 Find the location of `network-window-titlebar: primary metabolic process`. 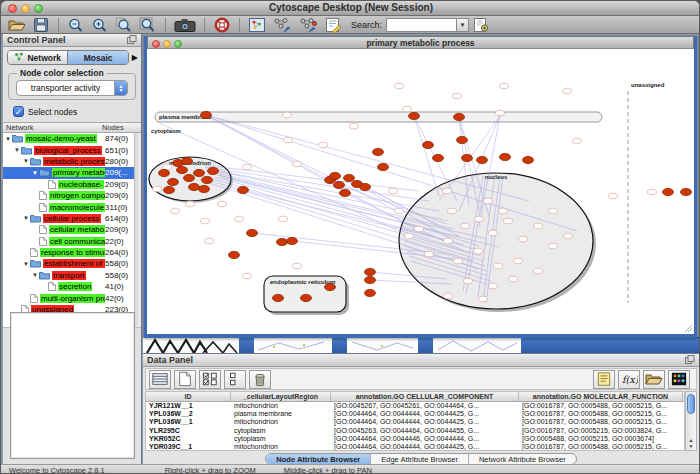

network-window-titlebar: primary metabolic process is located at coordinates (420, 42).